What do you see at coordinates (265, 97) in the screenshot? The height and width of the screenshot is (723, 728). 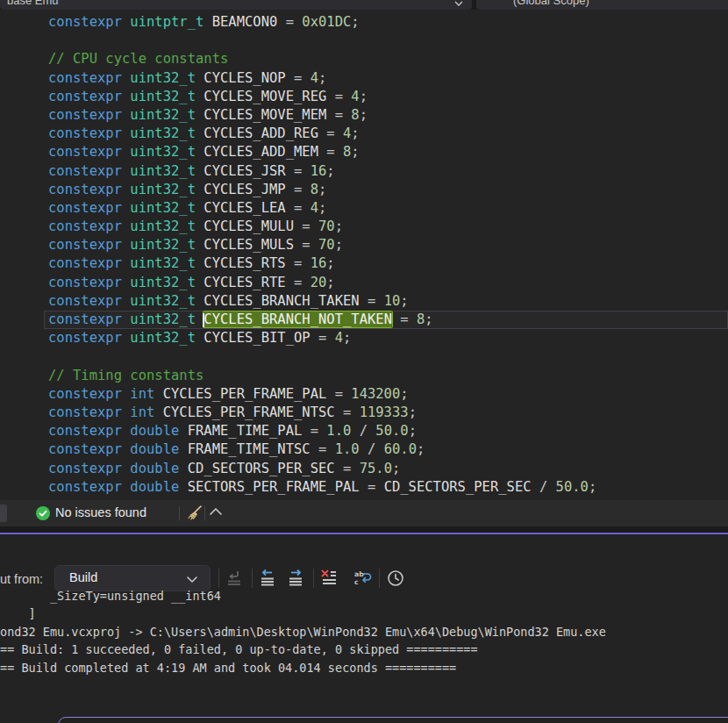 I see `code-token: CYCLES_MOVE_REG` at bounding box center [265, 97].